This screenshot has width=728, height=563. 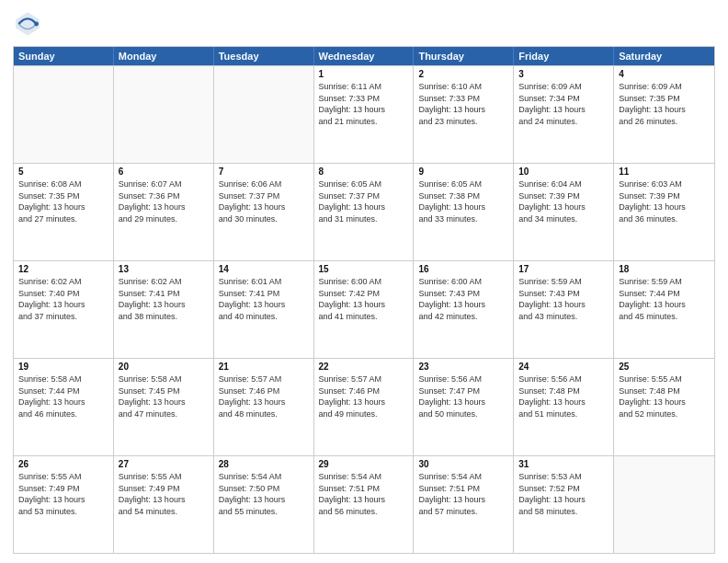 What do you see at coordinates (364, 24) in the screenshot?
I see `header` at bounding box center [364, 24].